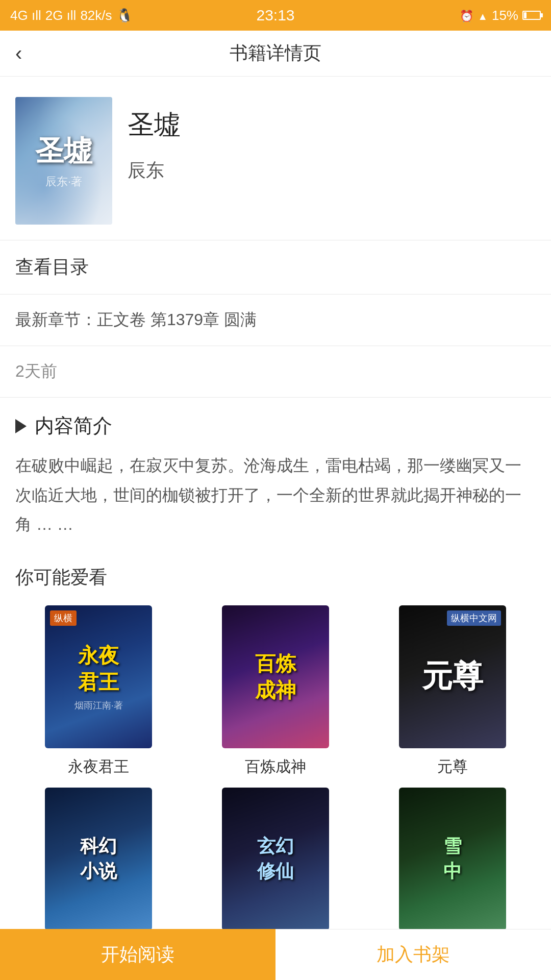 This screenshot has height=980, width=551. I want to click on status-right: 15%, so click(500, 15).